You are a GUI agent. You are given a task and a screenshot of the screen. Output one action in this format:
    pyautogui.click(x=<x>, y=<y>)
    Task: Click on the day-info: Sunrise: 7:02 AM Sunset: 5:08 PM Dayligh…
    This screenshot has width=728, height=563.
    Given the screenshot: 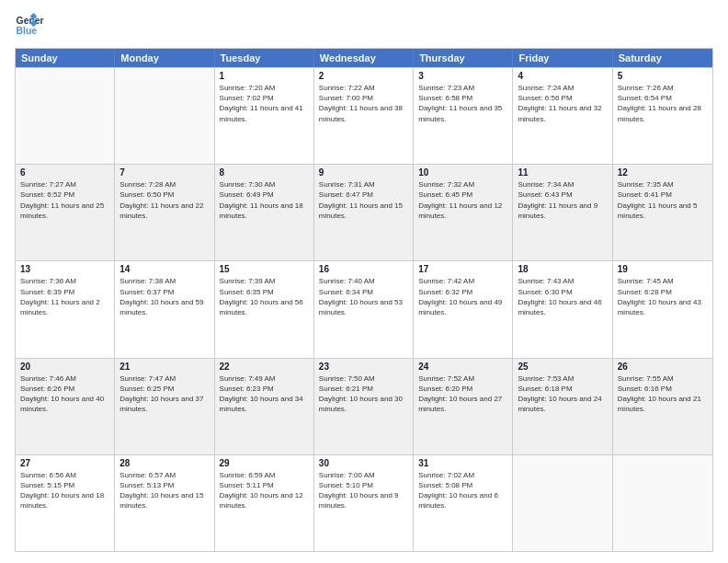 What is the action you would take?
    pyautogui.click(x=463, y=491)
    